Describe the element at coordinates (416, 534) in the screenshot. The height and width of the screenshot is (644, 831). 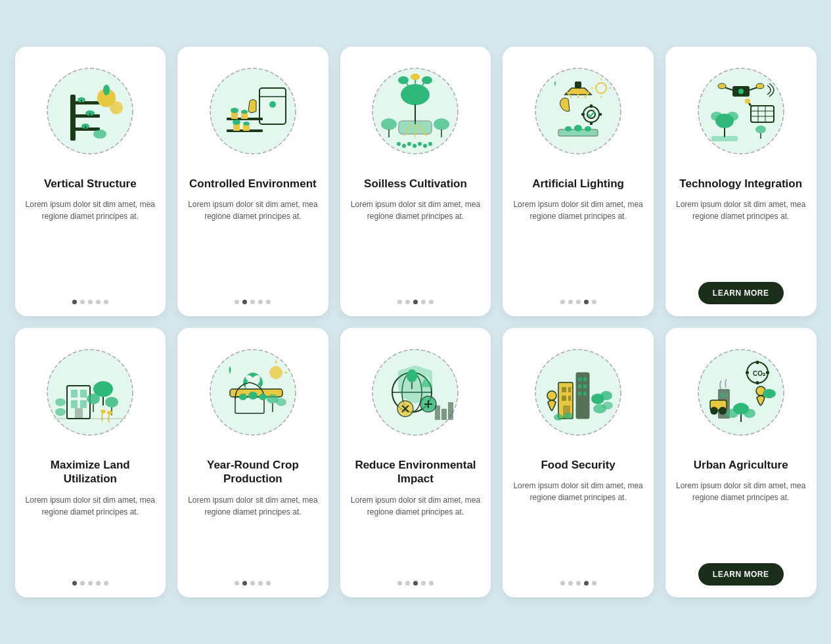
I see `card-reduce-environmental-body: Lorem ipsum dolor sit dim amet, mea regi…` at that location.